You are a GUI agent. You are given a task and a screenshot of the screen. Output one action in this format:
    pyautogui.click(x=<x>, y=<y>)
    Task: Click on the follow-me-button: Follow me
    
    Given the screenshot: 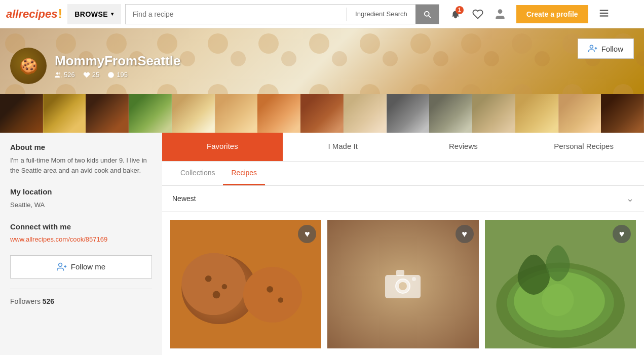 What is the action you would take?
    pyautogui.click(x=81, y=267)
    